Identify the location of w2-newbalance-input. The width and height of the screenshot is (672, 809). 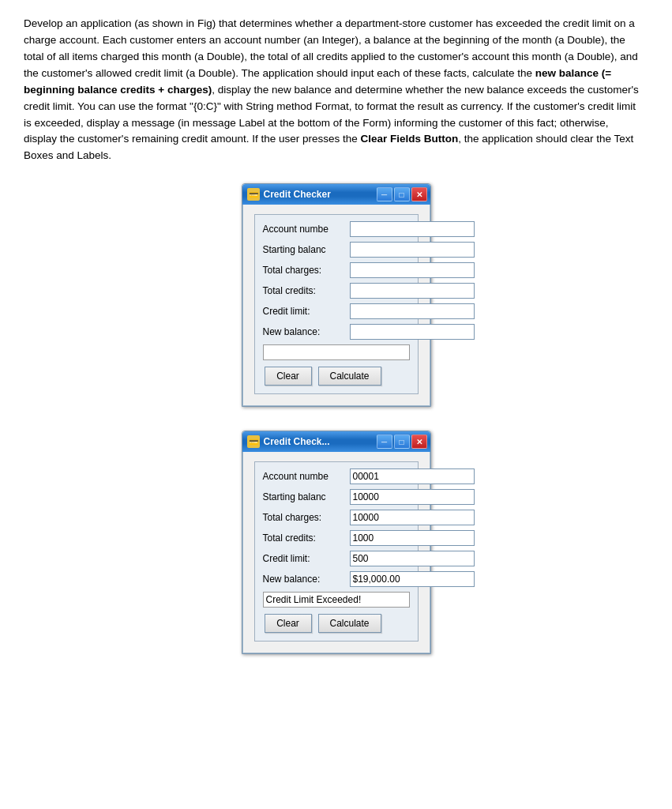
(412, 579).